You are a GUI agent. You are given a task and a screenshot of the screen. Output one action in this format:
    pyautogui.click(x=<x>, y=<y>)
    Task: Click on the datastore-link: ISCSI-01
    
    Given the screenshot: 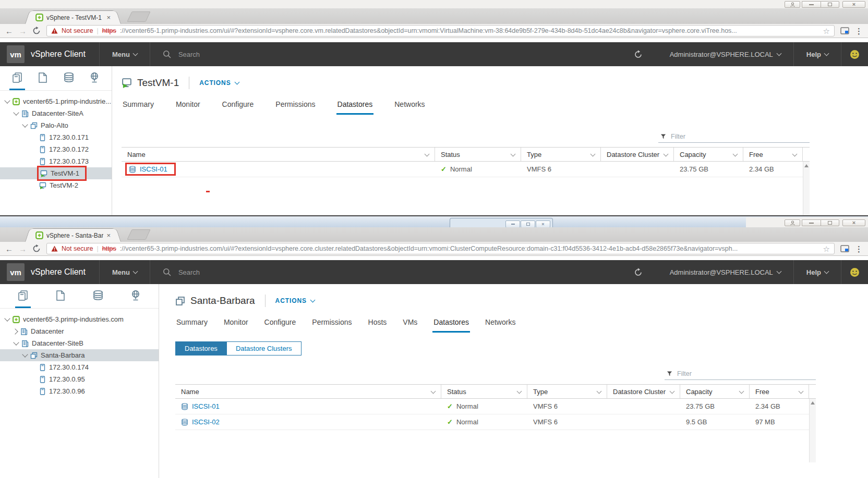 What is the action you would take?
    pyautogui.click(x=206, y=407)
    